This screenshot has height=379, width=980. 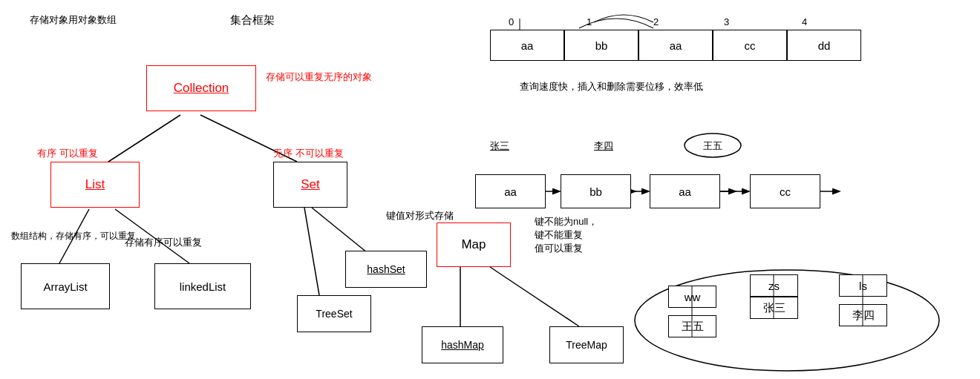 What do you see at coordinates (863, 315) in the screenshot?
I see `map-val-lisi: 李四` at bounding box center [863, 315].